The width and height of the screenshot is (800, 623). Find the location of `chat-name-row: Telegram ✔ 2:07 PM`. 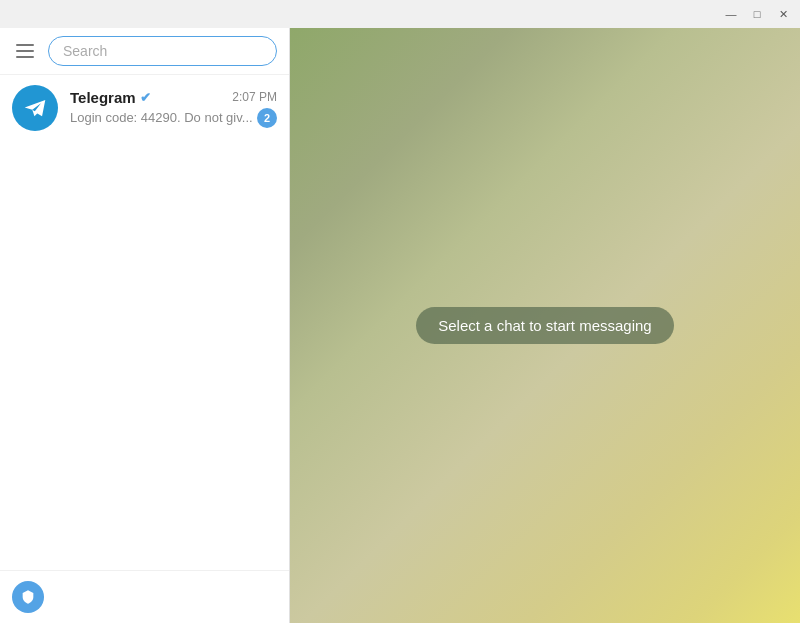

chat-name-row: Telegram ✔ 2:07 PM is located at coordinates (174, 98).